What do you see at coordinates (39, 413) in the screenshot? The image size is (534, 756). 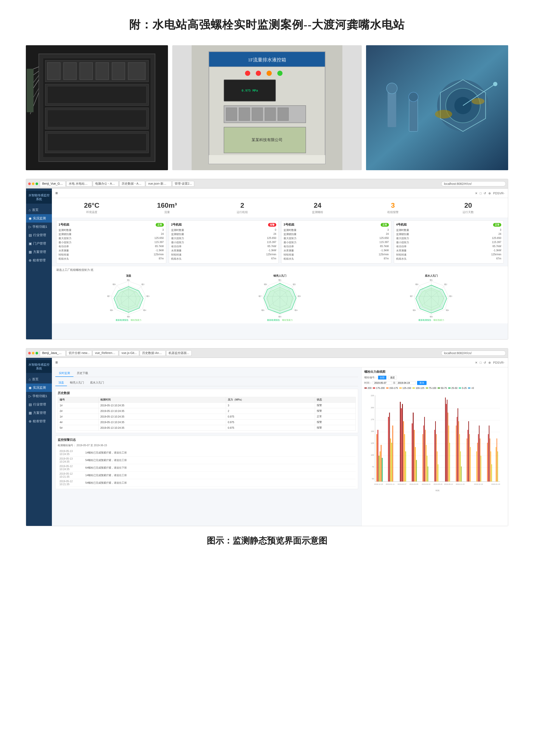 I see `sidebar2-item-scheme: ▦ 方案管理` at bounding box center [39, 413].